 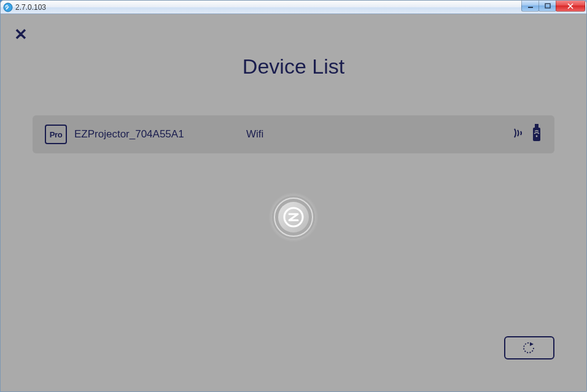 What do you see at coordinates (160, 134) in the screenshot?
I see `device-name: EZProjector_704A55A1` at bounding box center [160, 134].